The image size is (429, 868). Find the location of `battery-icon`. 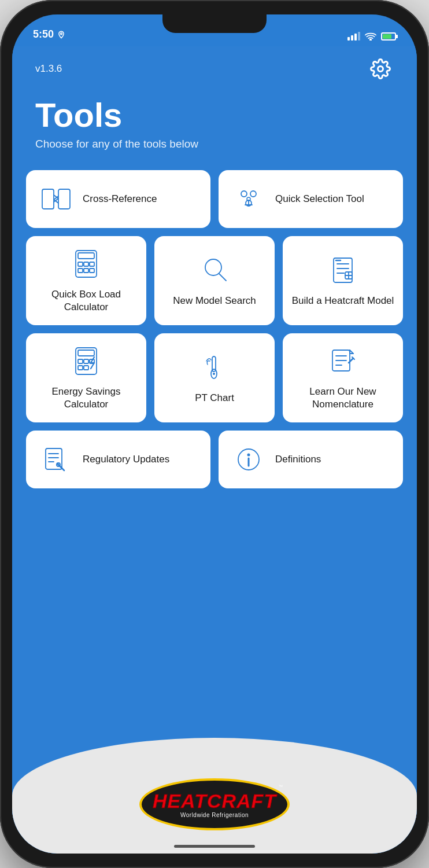

battery-icon is located at coordinates (389, 36).